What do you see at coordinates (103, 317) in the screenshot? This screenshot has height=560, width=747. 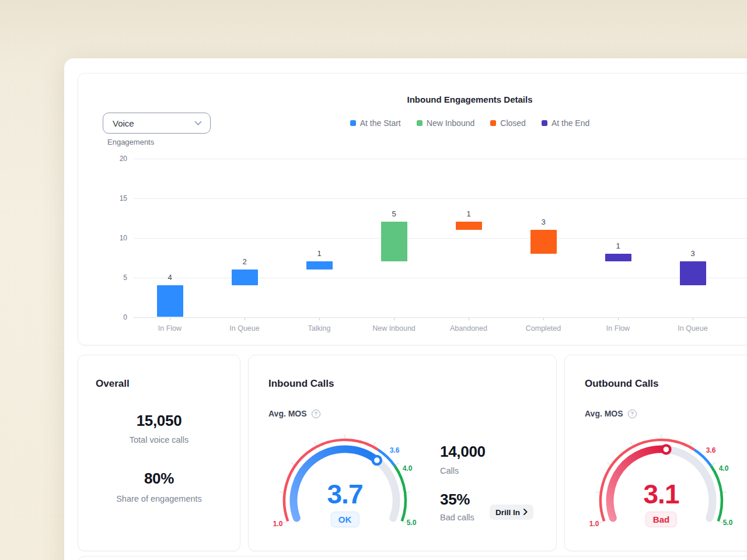 I see `y-axis-tick-label: 0` at bounding box center [103, 317].